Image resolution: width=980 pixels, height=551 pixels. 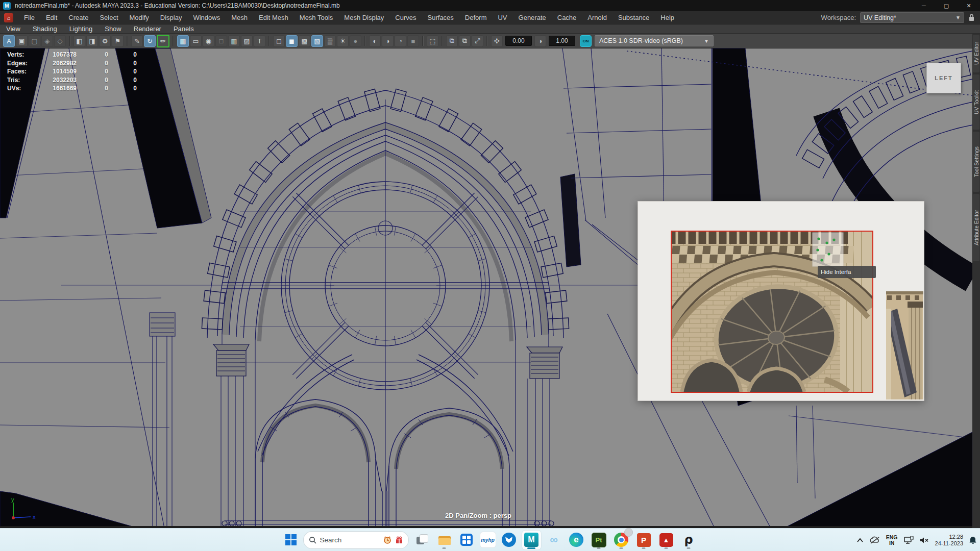 I want to click on dock-tab-attribute-editor: Attribute Editor, so click(x=976, y=228).